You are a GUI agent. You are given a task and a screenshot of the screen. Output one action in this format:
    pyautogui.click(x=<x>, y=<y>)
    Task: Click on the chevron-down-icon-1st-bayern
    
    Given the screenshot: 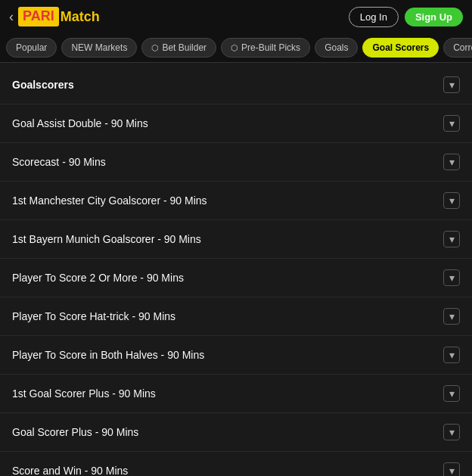 What is the action you would take?
    pyautogui.click(x=452, y=239)
    